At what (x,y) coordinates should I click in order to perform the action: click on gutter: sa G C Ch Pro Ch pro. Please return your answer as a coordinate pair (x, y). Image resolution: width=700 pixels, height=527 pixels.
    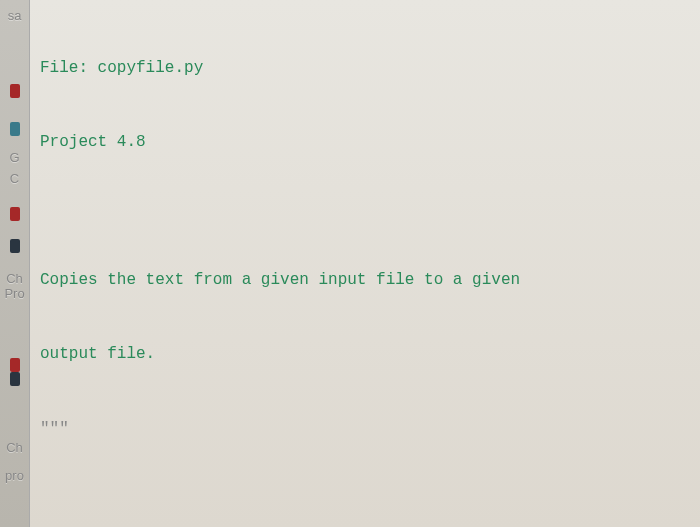
    Looking at the image, I should click on (15, 264).